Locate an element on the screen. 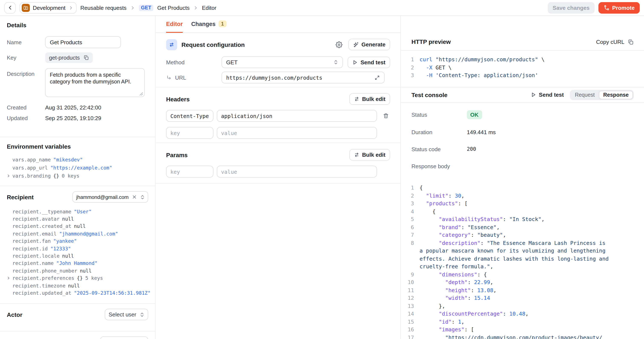  variable-value: "yankee" is located at coordinates (65, 241).